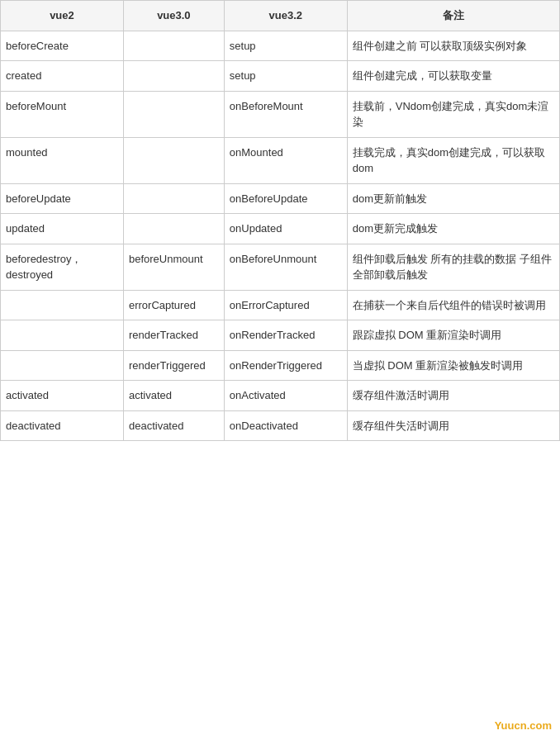 The height and width of the screenshot is (740, 560). What do you see at coordinates (453, 365) in the screenshot?
I see `cell-note: 当虚拟 DOM 重新渲染被触发时调用` at bounding box center [453, 365].